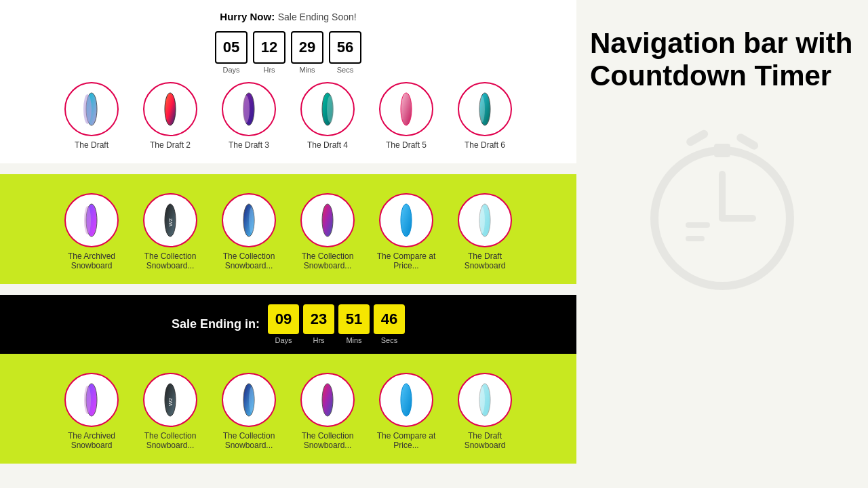 Image resolution: width=868 pixels, height=488 pixels. Describe the element at coordinates (354, 340) in the screenshot. I see `mins-label-3: Mins` at that location.